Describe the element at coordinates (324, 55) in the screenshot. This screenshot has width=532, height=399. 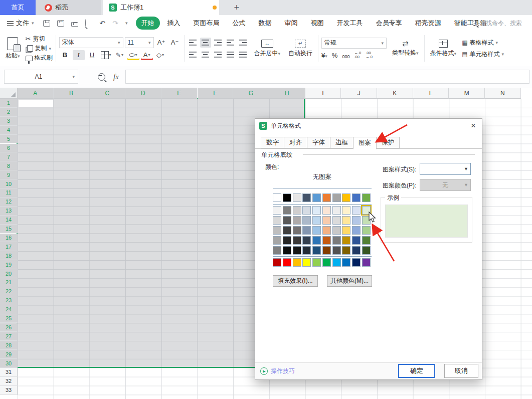
I see `currency-icon: ¥▾` at that location.